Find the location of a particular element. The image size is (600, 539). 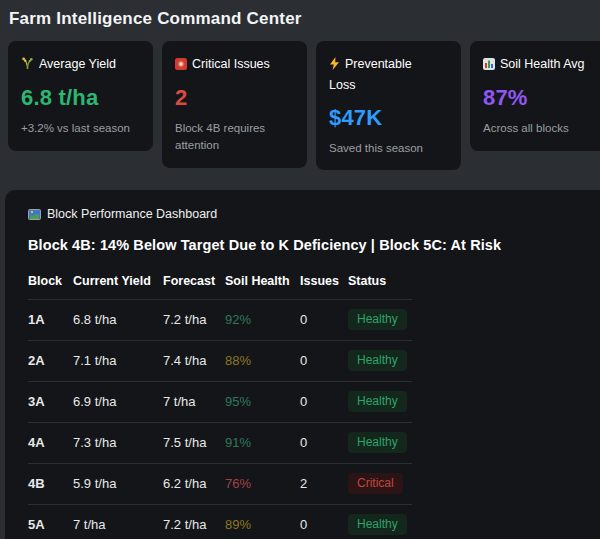

card-value: $47K is located at coordinates (388, 118).